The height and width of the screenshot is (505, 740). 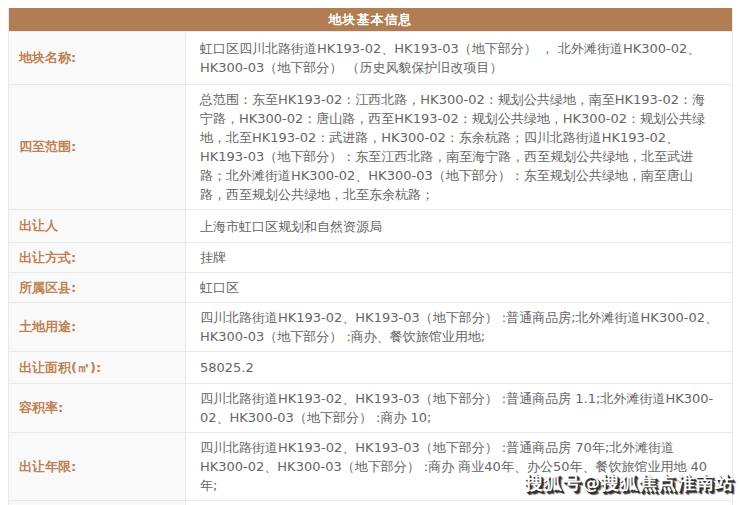 What do you see at coordinates (370, 58) in the screenshot?
I see `table-row-parcel-name: 地块名称: 虹口区四川北路街道HK193-02、HK193-03（地下部分） ，…` at bounding box center [370, 58].